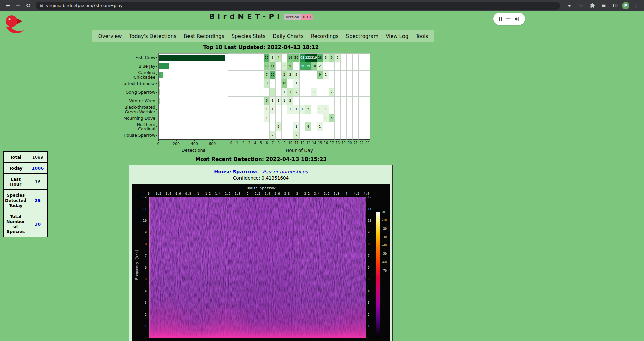  I want to click on nav-item-daily-charts: Daily Charts, so click(288, 36).